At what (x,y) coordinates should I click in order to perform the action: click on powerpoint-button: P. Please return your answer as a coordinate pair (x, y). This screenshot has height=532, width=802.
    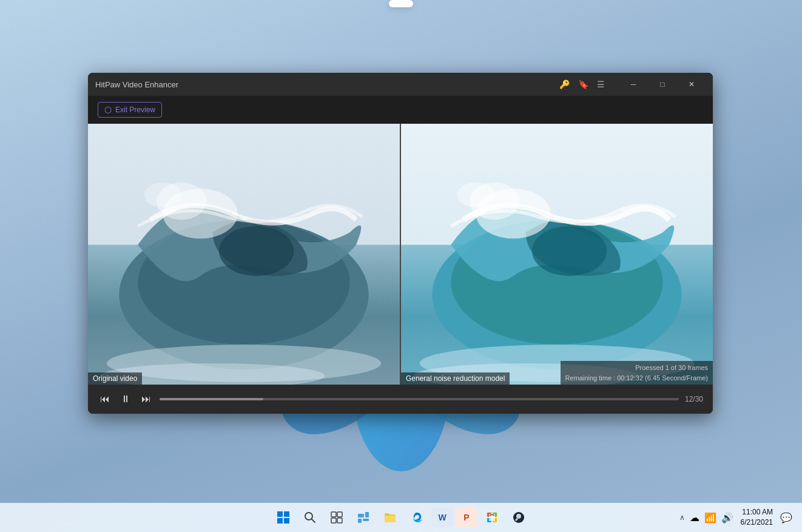
    Looking at the image, I should click on (467, 517).